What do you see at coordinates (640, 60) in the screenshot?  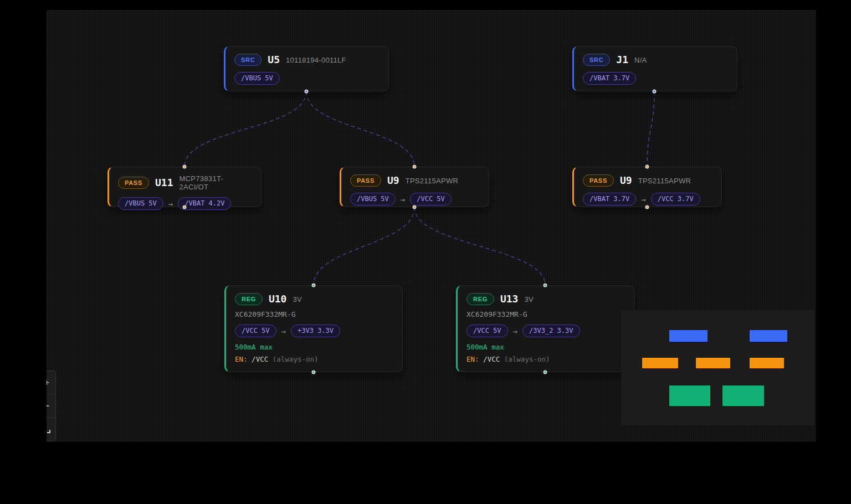 I see `node-part-number: N/A` at bounding box center [640, 60].